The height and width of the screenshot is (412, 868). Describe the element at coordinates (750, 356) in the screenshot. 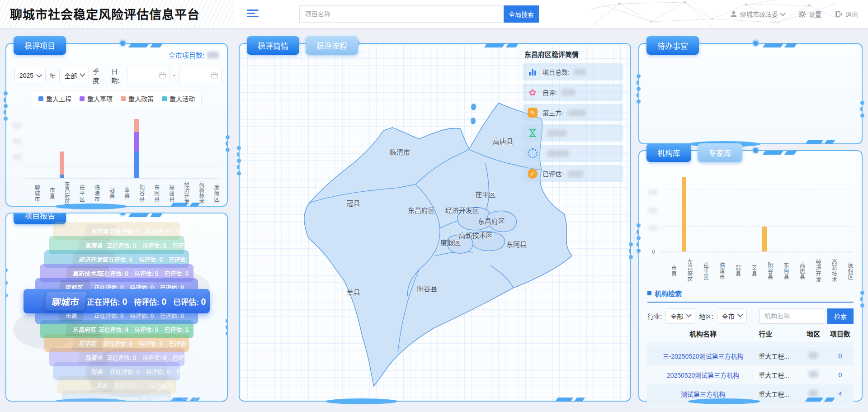

I see `org-table-row: 三-20250520测试第三方机构重大工程...0` at that location.